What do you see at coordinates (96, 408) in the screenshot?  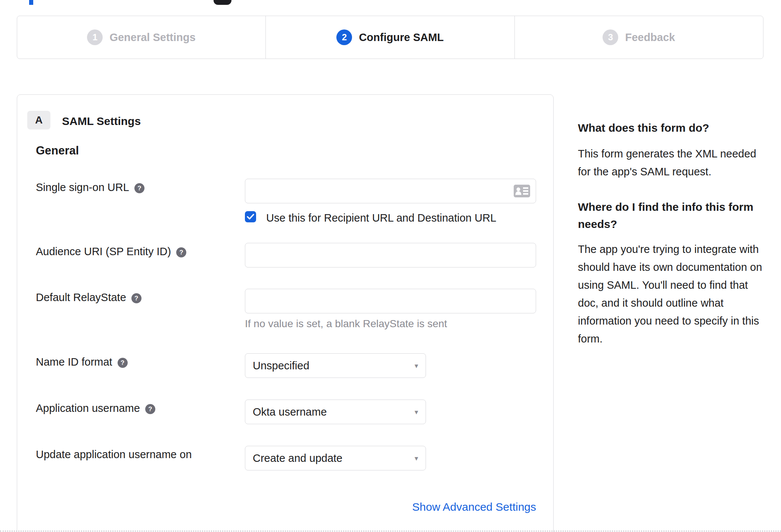 I see `application-username-label: Application username?` at bounding box center [96, 408].